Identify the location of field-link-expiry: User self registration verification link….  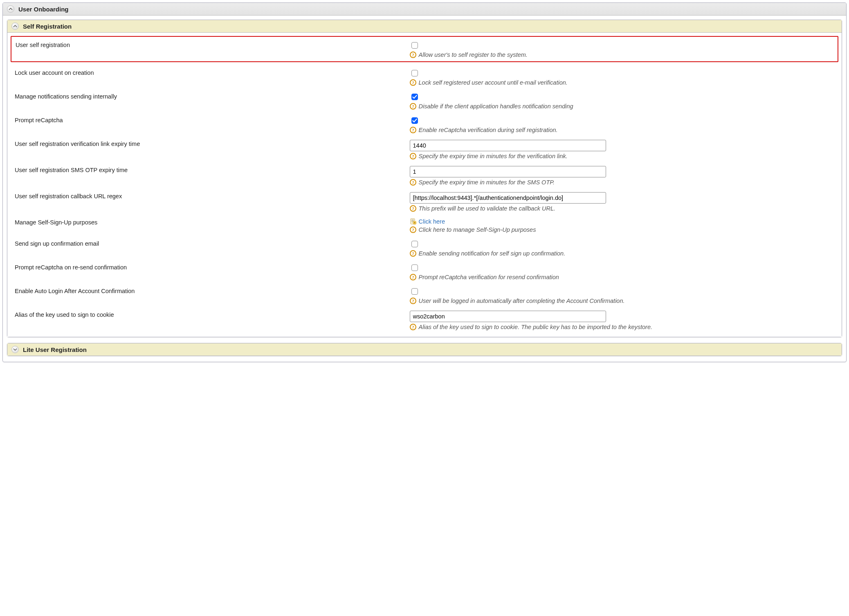
(424, 146).